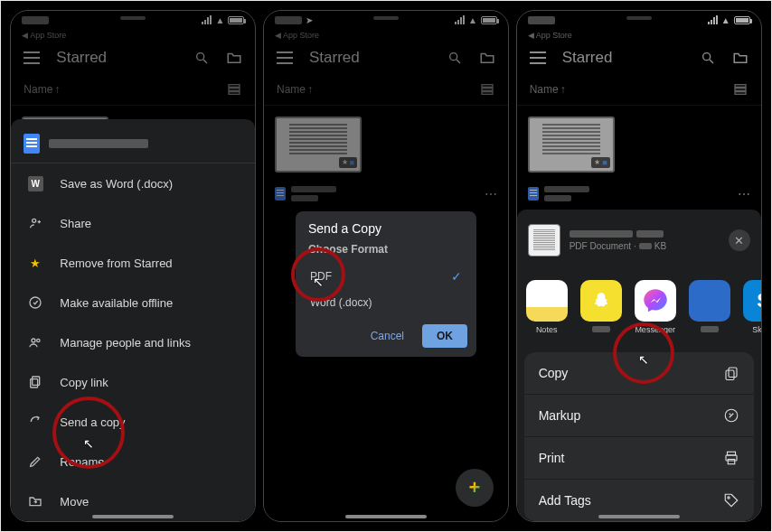 The height and width of the screenshot is (532, 772). What do you see at coordinates (547, 307) in the screenshot?
I see `share-app-notes: Notes` at bounding box center [547, 307].